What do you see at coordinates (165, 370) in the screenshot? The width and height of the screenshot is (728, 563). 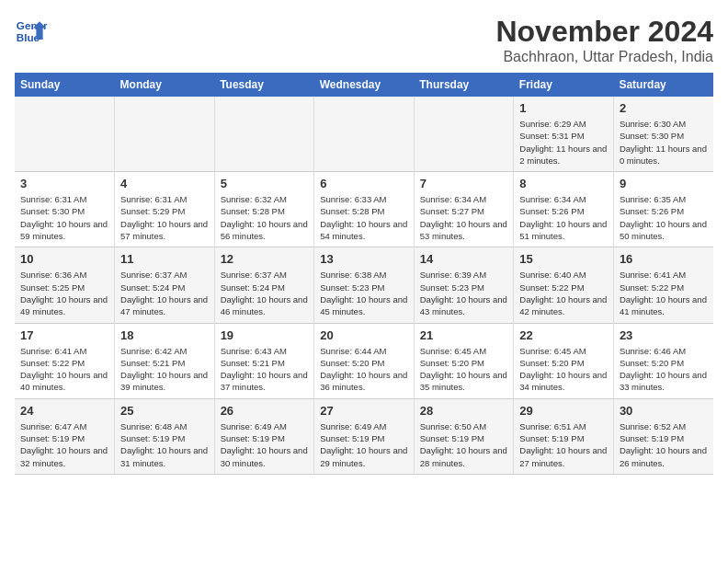 I see `day-info: Sunrise: 6:42 AM Sunset: 5:21 PM Dayligh…` at bounding box center [165, 370].